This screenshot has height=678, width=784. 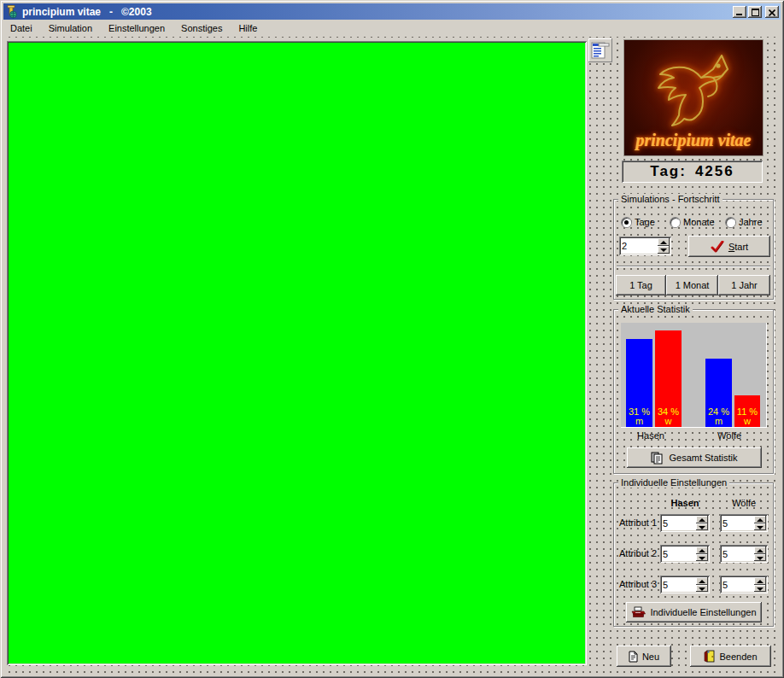 What do you see at coordinates (760, 528) in the screenshot?
I see `attribut1-woelfe-down-button` at bounding box center [760, 528].